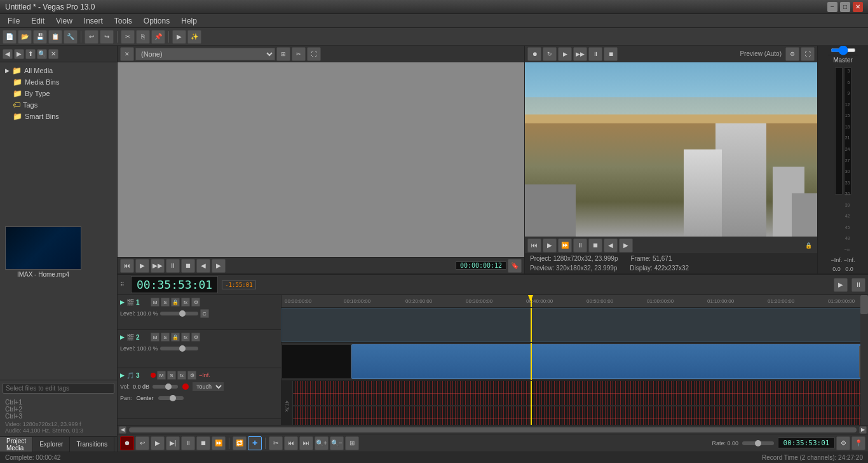 This screenshot has height=463, width=868. I want to click on track-2-clip-black, so click(316, 361).